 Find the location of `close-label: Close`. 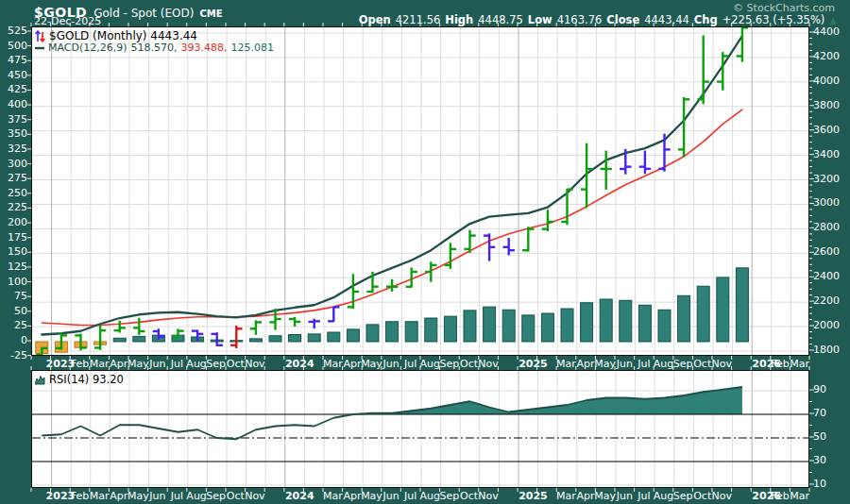

close-label: Close is located at coordinates (623, 20).